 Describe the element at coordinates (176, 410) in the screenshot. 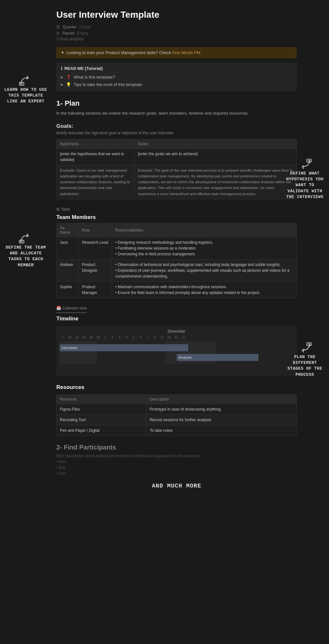

I see `resources-section: Resources Resource Description Figma Fil…` at that location.